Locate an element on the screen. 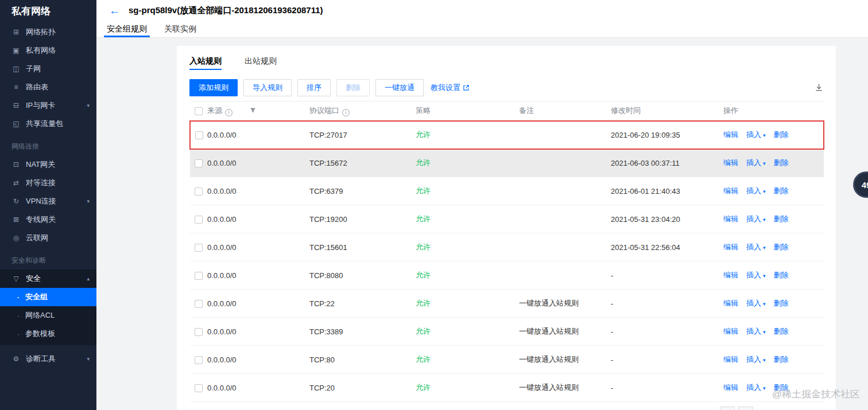  tutorial-link: 教我设置 is located at coordinates (450, 88).